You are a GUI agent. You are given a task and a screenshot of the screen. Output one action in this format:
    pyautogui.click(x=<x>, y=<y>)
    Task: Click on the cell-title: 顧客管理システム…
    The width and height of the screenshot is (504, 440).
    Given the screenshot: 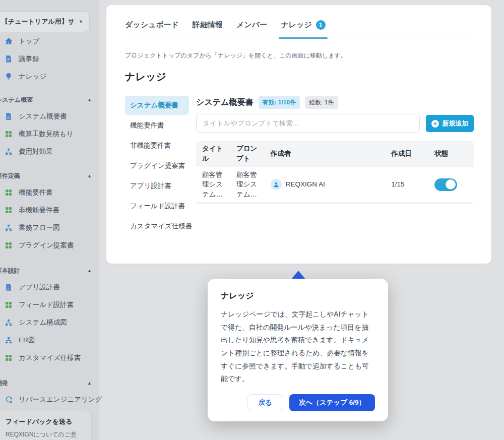 What is the action you would take?
    pyautogui.click(x=213, y=184)
    